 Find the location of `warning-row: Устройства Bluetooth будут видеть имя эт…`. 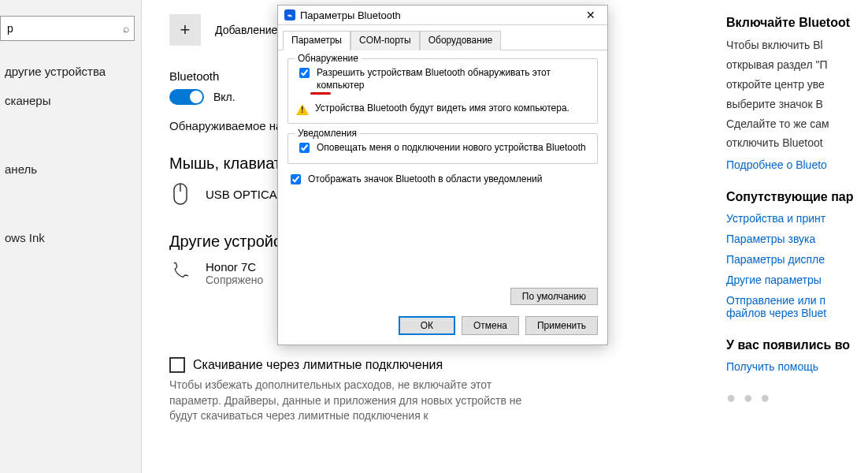

warning-row: Устройства Bluetooth будут видеть имя эт… is located at coordinates (443, 109).